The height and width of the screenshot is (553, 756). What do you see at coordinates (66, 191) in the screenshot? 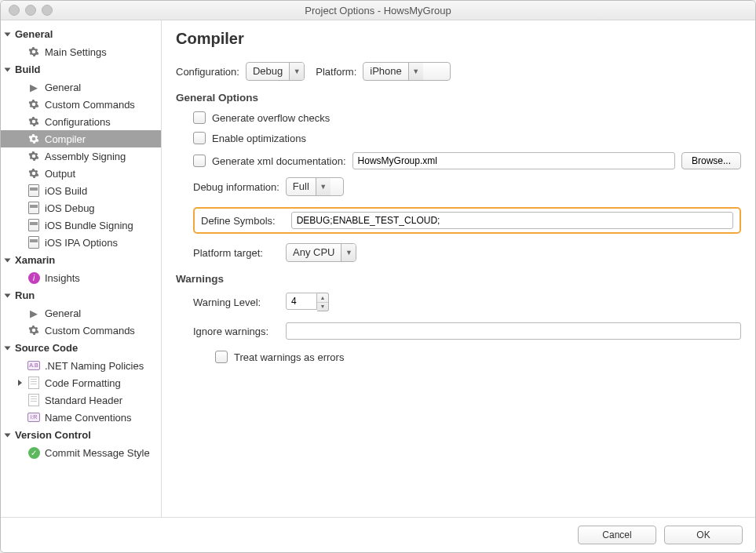
I see `sidebar-item-label: iOS Build` at bounding box center [66, 191].